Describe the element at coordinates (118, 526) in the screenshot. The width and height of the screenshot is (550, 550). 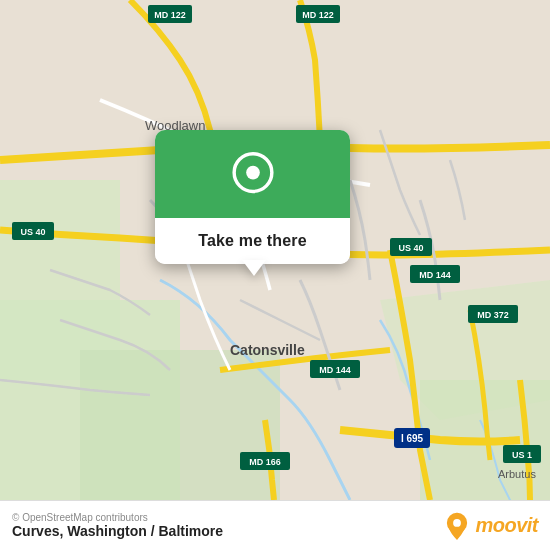
I see `footer-left: © OpenStreetMap contributors Curves, Was…` at that location.